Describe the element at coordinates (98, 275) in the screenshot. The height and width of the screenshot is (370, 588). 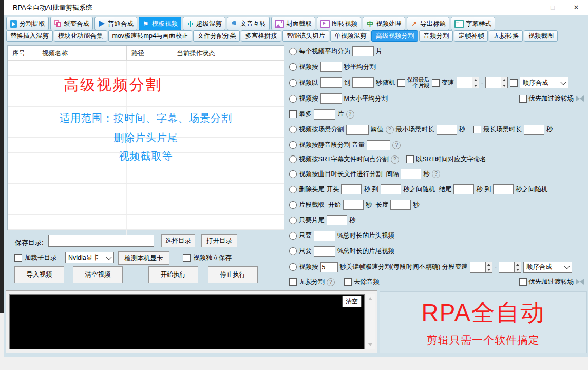
I see `clear-videos-button: 清空视频` at that location.